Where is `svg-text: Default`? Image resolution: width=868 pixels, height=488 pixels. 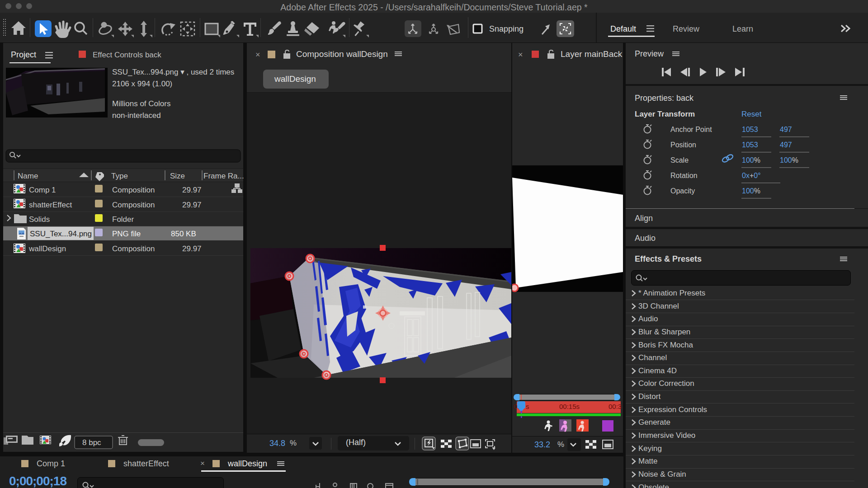 svg-text: Default is located at coordinates (623, 29).